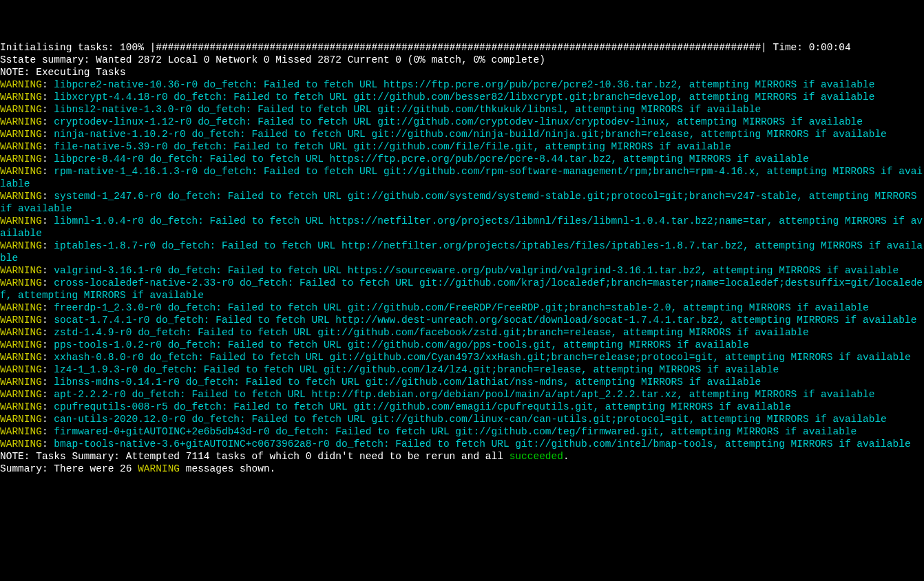  I want to click on warning-line-12: WARNING: cross-localedef-native-2.33-r0 …, so click(462, 289).